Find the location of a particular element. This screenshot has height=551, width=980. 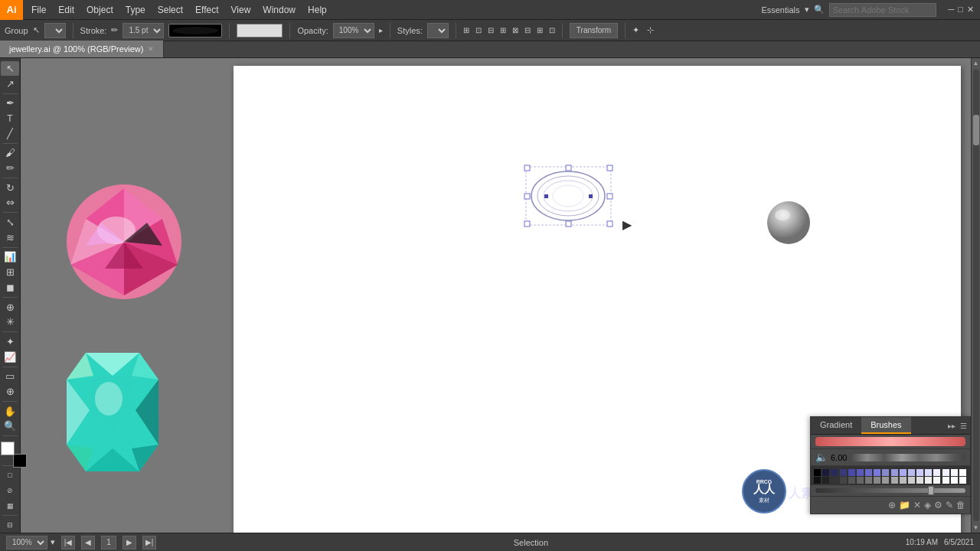

warp-tool: ≋ is located at coordinates (10, 237).